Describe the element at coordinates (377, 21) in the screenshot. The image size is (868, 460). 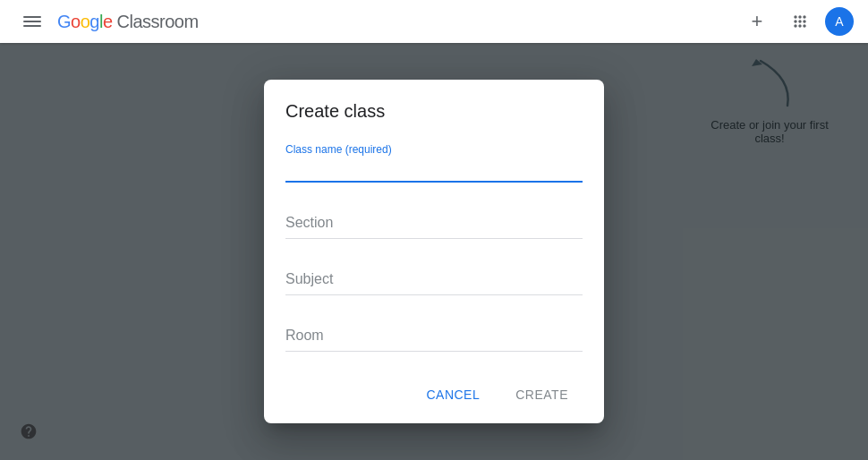
I see `top-bar-left: Google Classroom` at that location.